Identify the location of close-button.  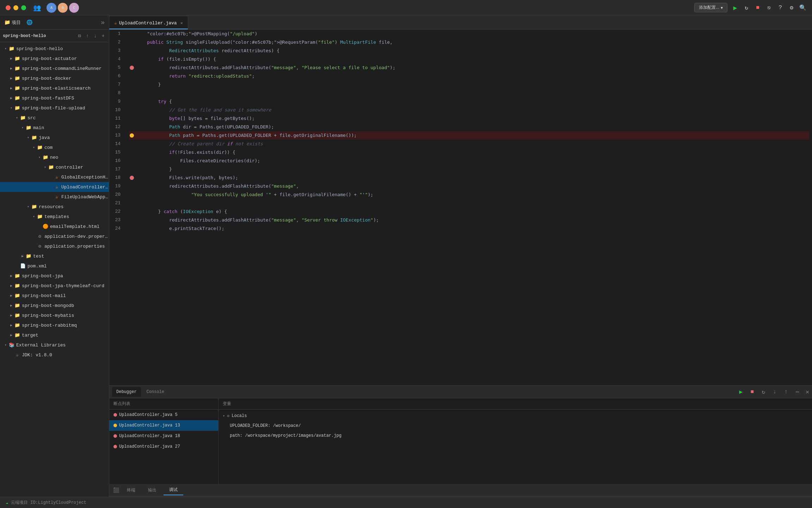
(8, 8).